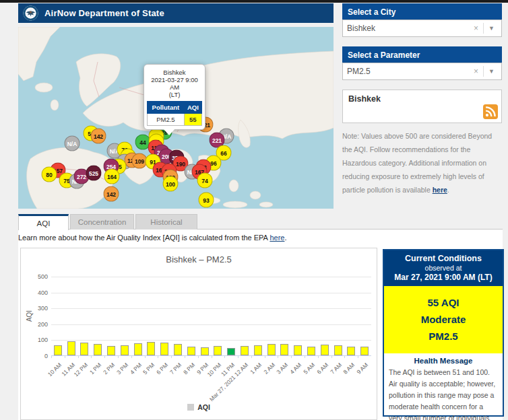 The image size is (508, 420). I want to click on note-period: ., so click(449, 190).